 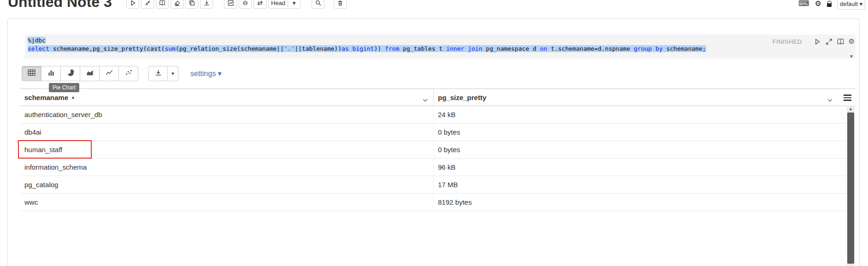 I want to click on scatter-chart-icon, so click(x=129, y=74).